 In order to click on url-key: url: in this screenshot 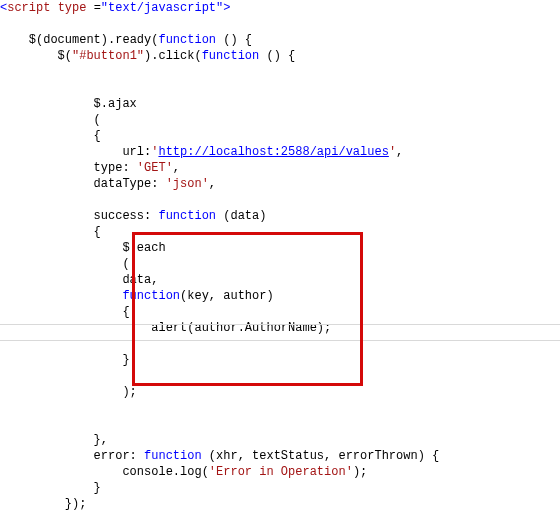, I will do `click(76, 152)`.